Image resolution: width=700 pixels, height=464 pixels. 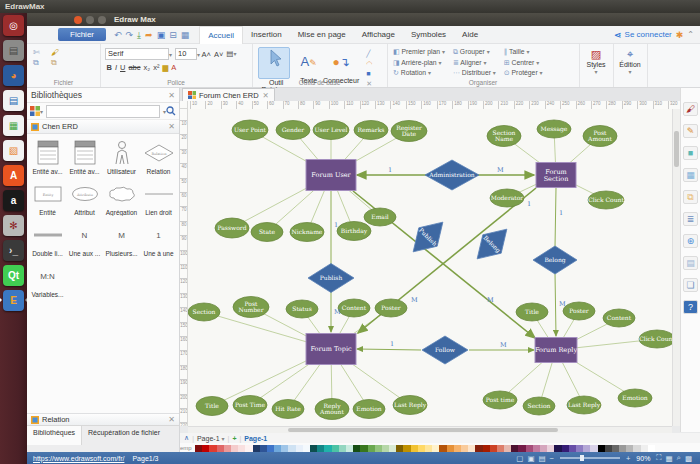 I want to click on view-mode-outline-icon: ▣, so click(x=530, y=458).